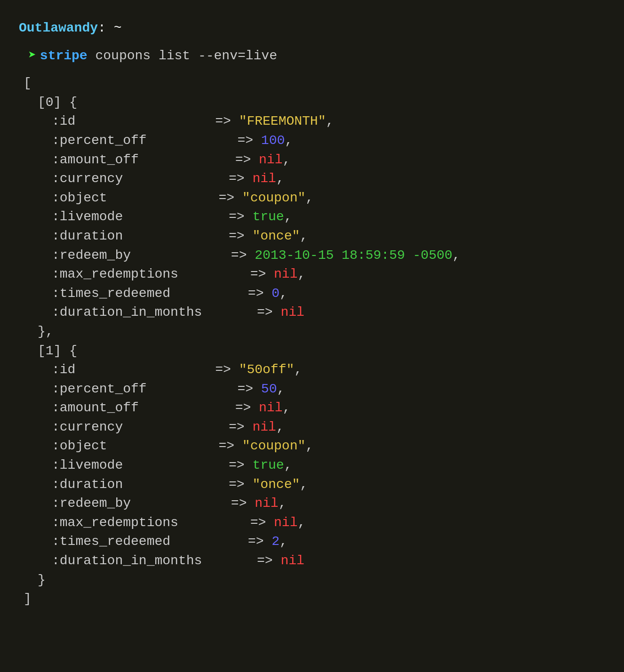 This screenshot has height=672, width=624. What do you see at coordinates (328, 121) in the screenshot?
I see `field-id-0: :id => "FREEMONTH",` at bounding box center [328, 121].